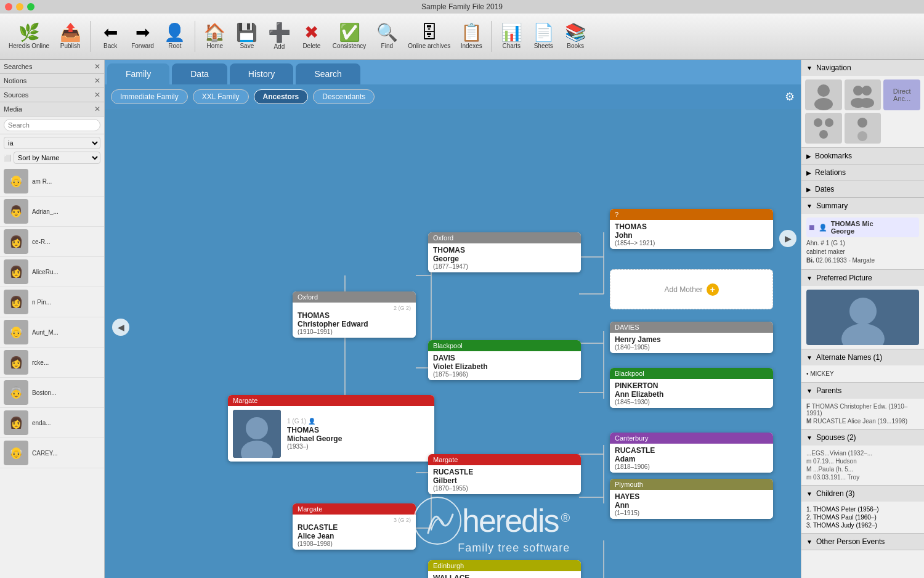  I want to click on rsb-spouses-header: ▼ Spouses (2), so click(862, 438).